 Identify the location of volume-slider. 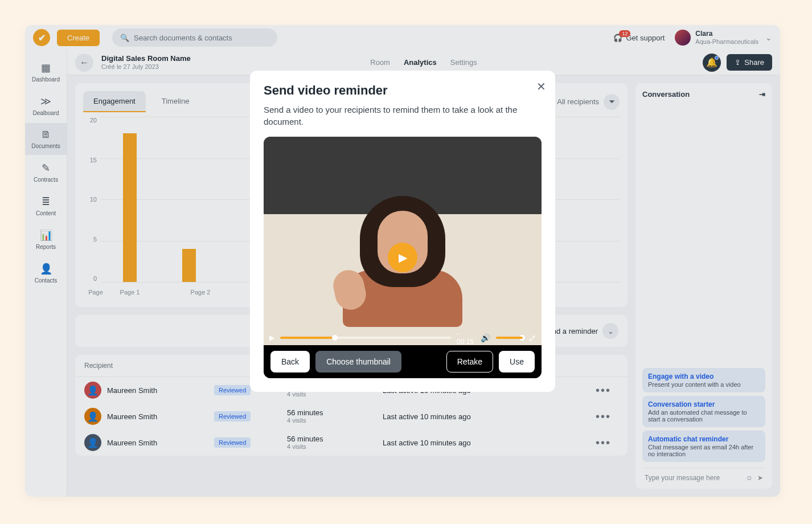
(509, 338).